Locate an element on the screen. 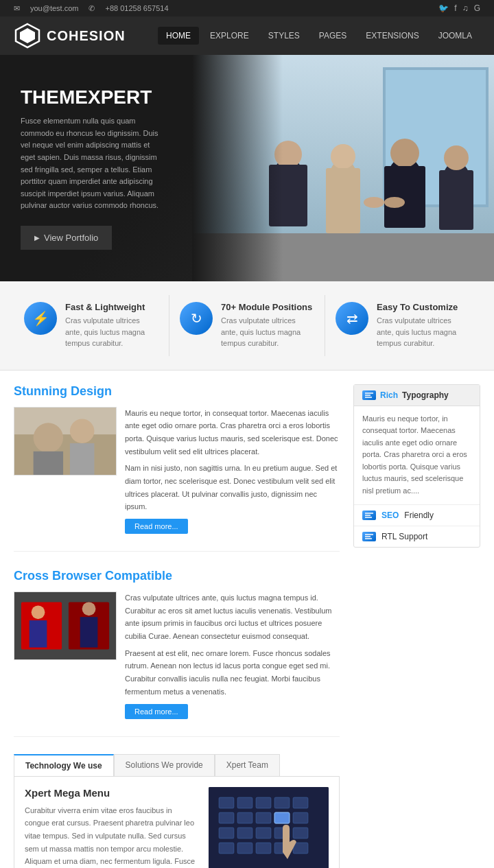 The height and width of the screenshot is (868, 494). main-nav: HOME EXPLORE STYLES PAGES EXTENSIONS JOO… is located at coordinates (319, 36).